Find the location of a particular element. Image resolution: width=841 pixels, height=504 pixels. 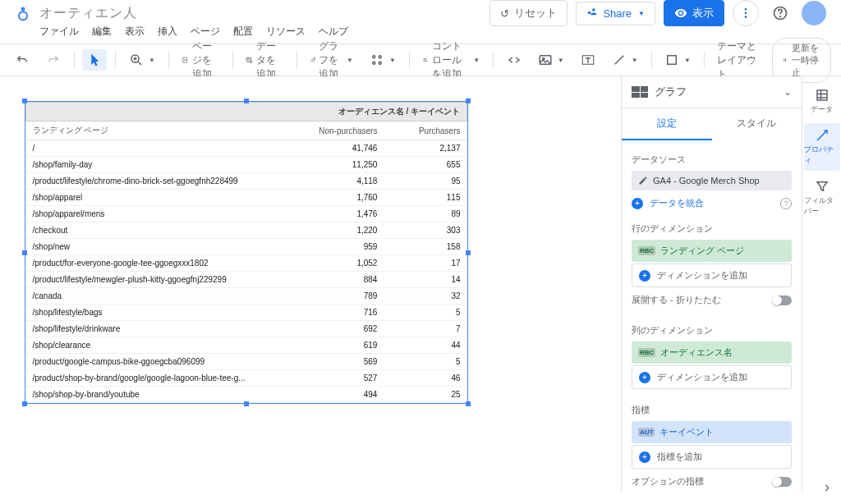

optional-metric-toggle: オプションの指標 is located at coordinates (711, 481).